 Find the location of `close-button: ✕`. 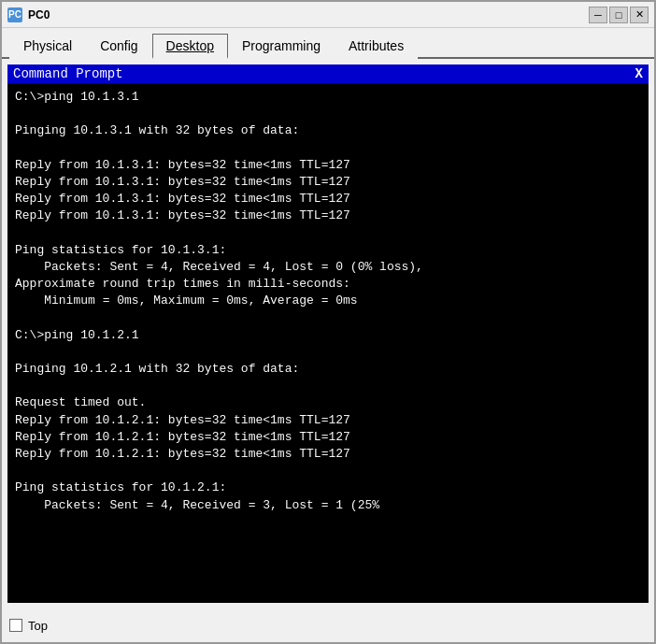

close-button: ✕ is located at coordinates (639, 15).